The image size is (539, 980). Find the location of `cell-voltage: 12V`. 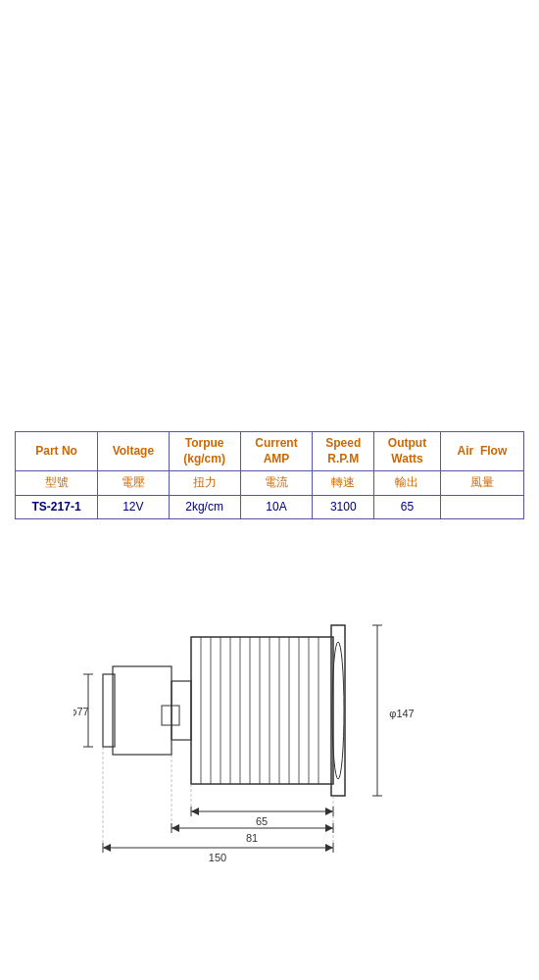

cell-voltage: 12V is located at coordinates (133, 508).